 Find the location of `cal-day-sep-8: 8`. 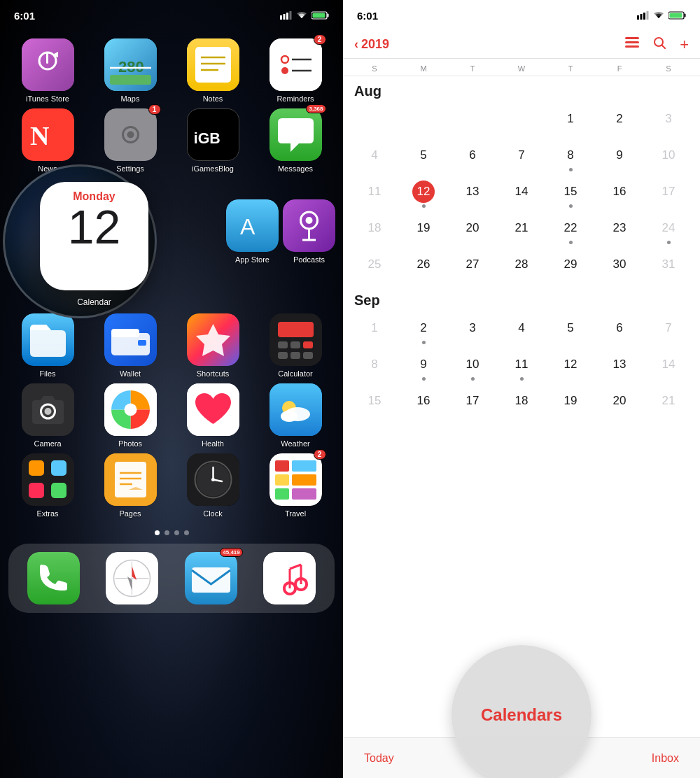

cal-day-sep-8: 8 is located at coordinates (374, 367).